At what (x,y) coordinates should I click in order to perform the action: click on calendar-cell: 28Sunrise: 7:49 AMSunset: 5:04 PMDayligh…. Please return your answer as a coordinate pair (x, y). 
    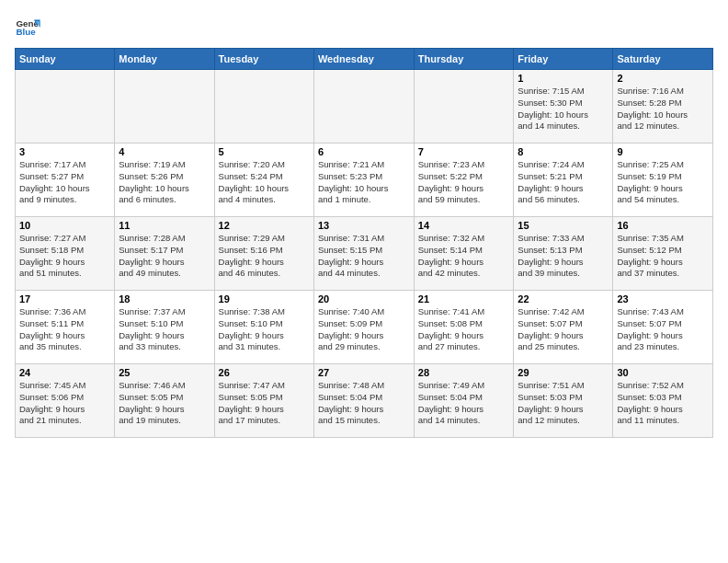
    Looking at the image, I should click on (463, 401).